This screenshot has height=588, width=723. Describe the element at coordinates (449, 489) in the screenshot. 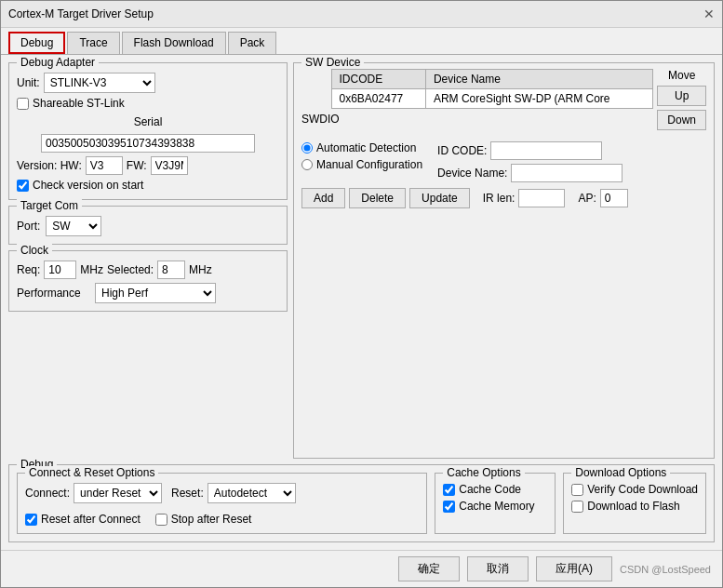

I see `cache-code-checkbox` at that location.